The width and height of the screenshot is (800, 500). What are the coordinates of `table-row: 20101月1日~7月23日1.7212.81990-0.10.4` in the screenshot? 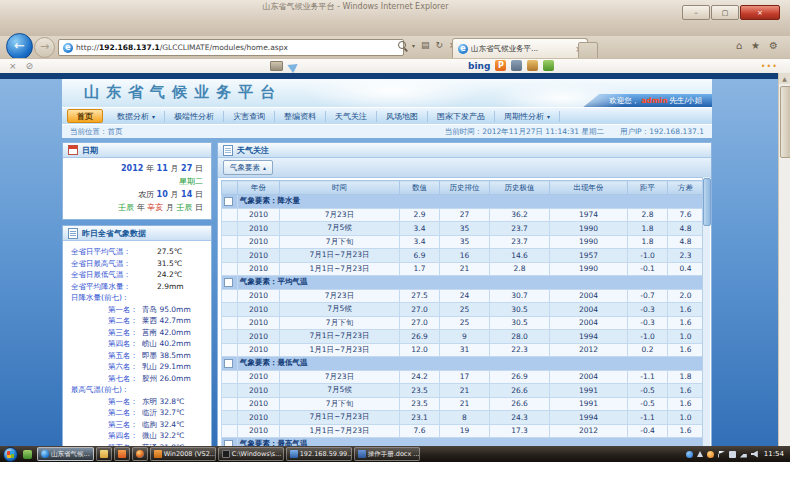 It's located at (463, 269).